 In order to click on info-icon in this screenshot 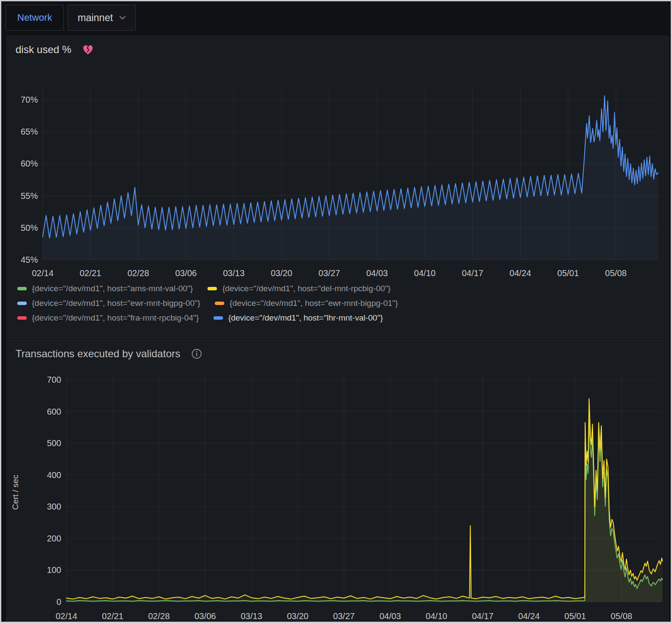, I will do `click(197, 354)`.